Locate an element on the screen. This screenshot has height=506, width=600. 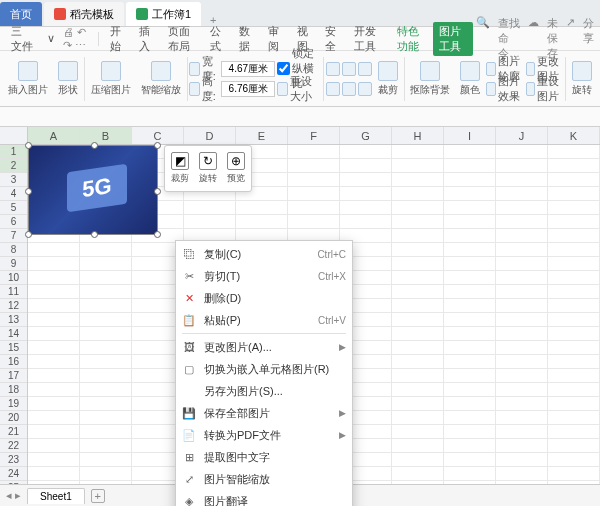
col-header: E is located at coordinates (262, 136).